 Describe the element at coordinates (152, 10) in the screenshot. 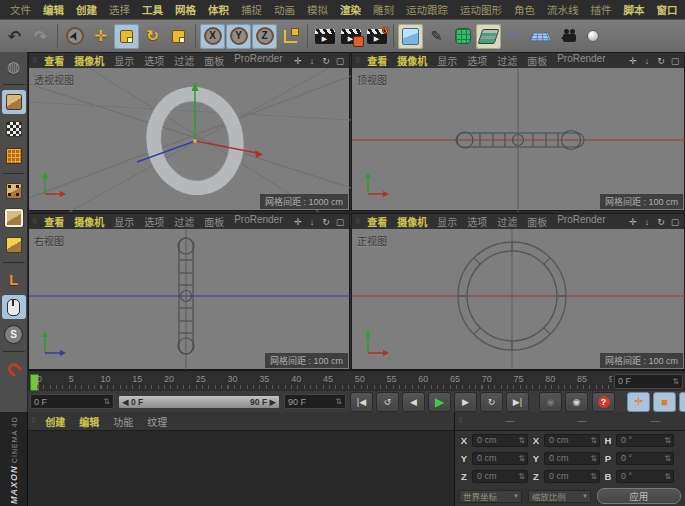

I see `menu-item: 工具` at that location.